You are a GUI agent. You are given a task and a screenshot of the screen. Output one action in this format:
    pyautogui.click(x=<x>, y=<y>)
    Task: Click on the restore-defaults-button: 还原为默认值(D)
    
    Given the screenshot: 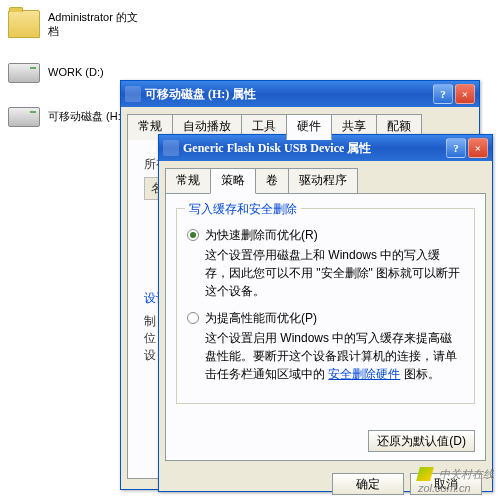 What is the action you would take?
    pyautogui.click(x=422, y=441)
    